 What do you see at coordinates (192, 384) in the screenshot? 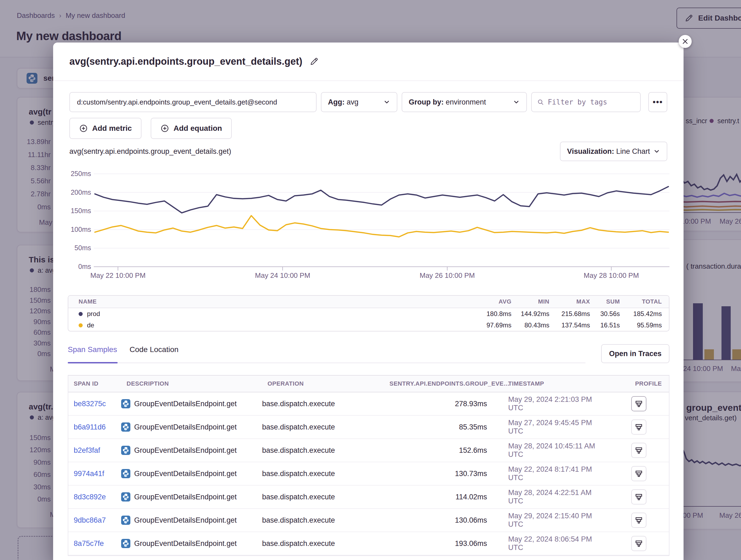
I see `col-description: DESCRIPTION` at bounding box center [192, 384].